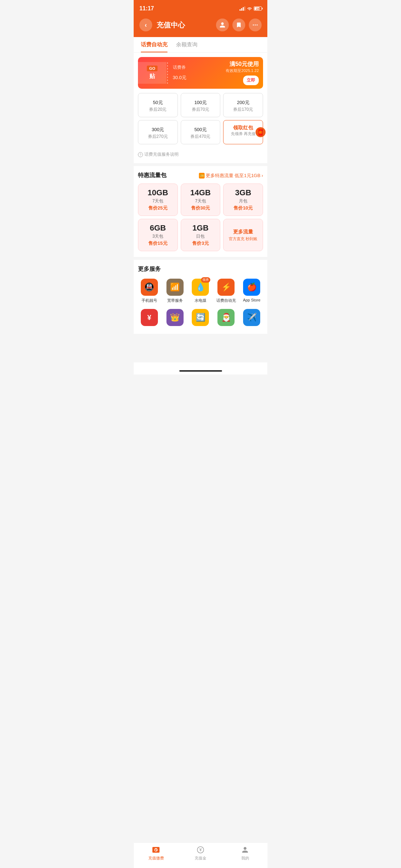 The image size is (401, 868). What do you see at coordinates (200, 297) in the screenshot?
I see `more-services-section: 更多服务 🚇 手机靓号 📶 宽带服务 💧 领券 水电煤 ⚡` at bounding box center [200, 297].